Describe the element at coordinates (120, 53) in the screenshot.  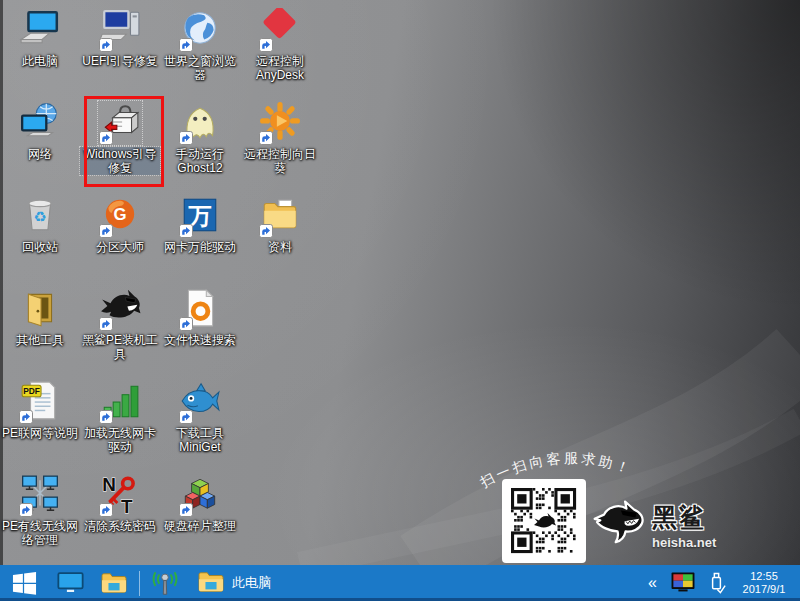
I see `desktop-icon-uefi: UEFI引导修复` at that location.